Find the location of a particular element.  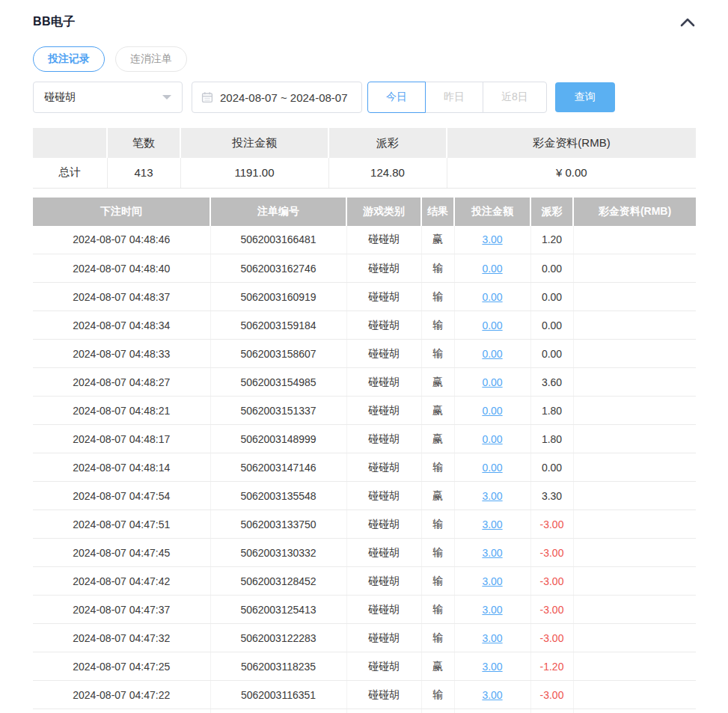

filter-bar: 碰碰胡 2024-08-07 ~ 2024-08-07 今日 昨日 近8日 查 is located at coordinates (364, 97).